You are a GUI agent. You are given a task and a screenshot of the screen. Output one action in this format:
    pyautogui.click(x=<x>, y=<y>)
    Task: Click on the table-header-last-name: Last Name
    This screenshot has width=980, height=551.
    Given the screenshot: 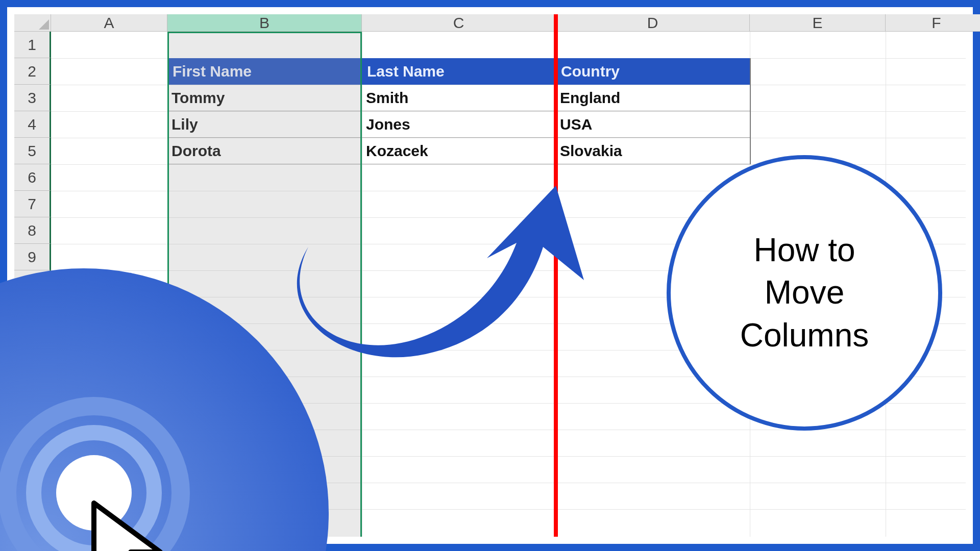 What is the action you would take?
    pyautogui.click(x=459, y=71)
    